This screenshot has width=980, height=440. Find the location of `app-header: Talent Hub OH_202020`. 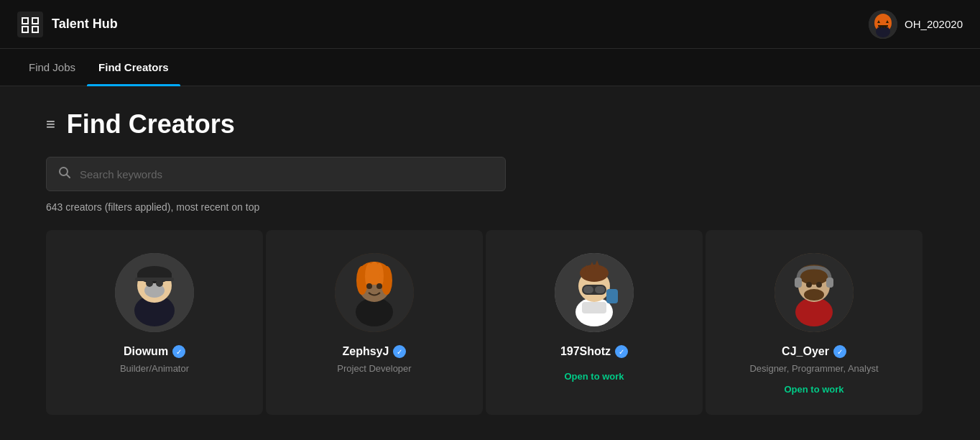

app-header: Talent Hub OH_202020 is located at coordinates (490, 24).